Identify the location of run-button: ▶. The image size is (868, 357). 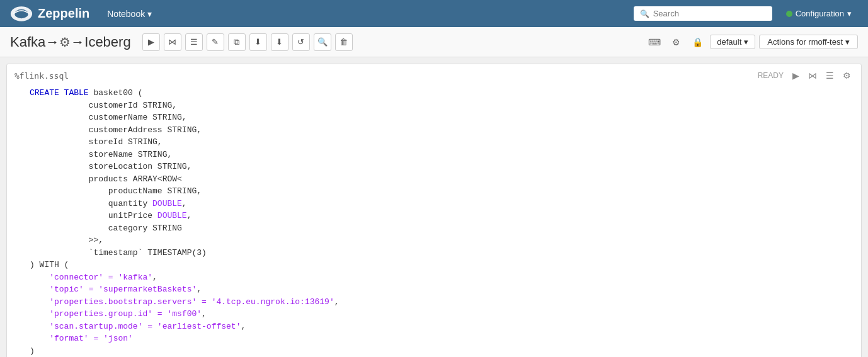
(151, 42).